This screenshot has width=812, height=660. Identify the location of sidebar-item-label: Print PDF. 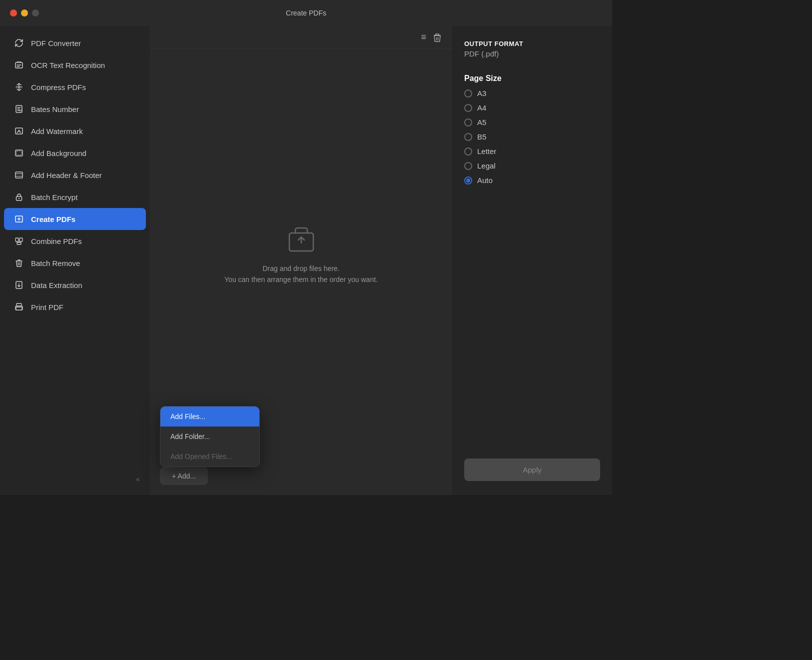
(47, 307).